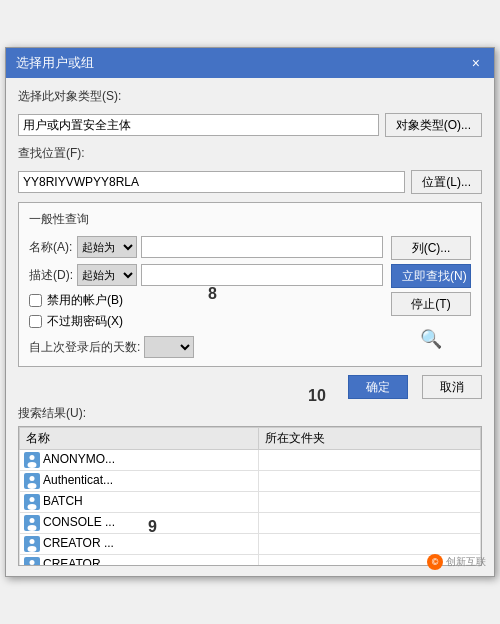 This screenshot has height=624, width=500. I want to click on col-folder-header: 所在文件夹, so click(369, 439).